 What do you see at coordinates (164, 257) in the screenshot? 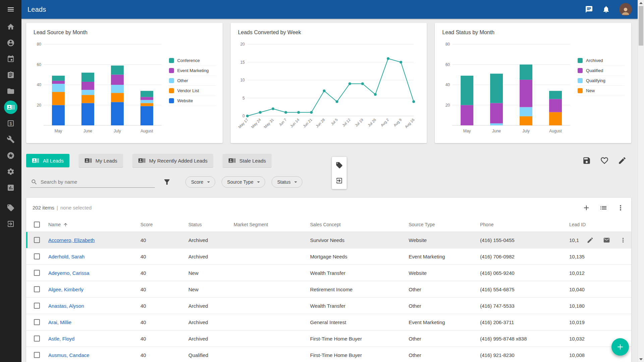
I see `cell-score: 40` at bounding box center [164, 257].